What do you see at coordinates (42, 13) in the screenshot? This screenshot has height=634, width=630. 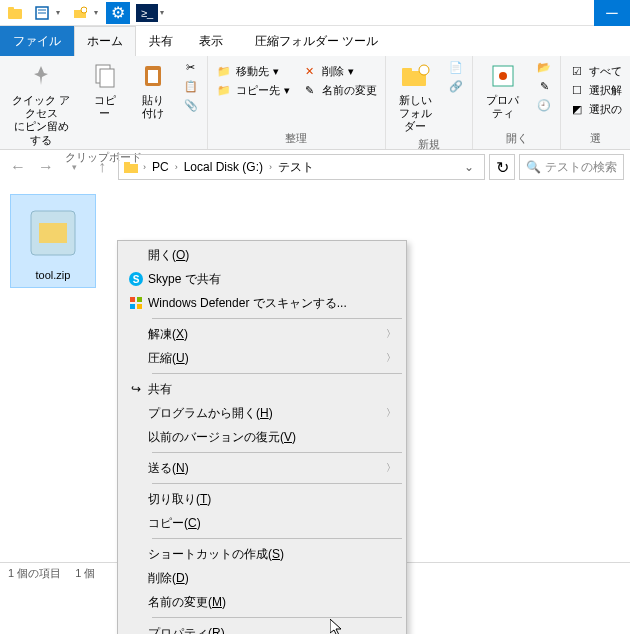 I see `qat-properties-icon` at bounding box center [42, 13].